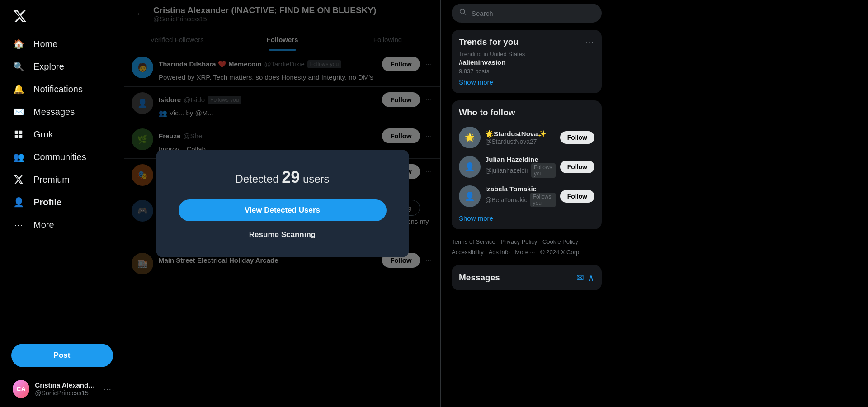 This screenshot has width=868, height=407. What do you see at coordinates (474, 241) in the screenshot?
I see `footer-link-terms: Terms of Service` at bounding box center [474, 241].